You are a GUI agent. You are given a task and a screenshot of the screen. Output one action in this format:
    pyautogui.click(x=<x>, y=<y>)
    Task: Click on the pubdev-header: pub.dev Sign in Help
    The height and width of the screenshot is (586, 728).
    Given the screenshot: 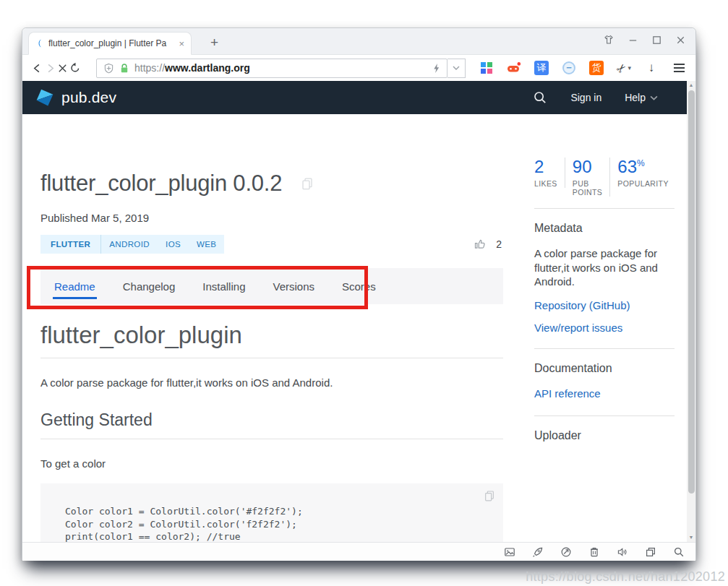 What is the action you would take?
    pyautogui.click(x=354, y=98)
    